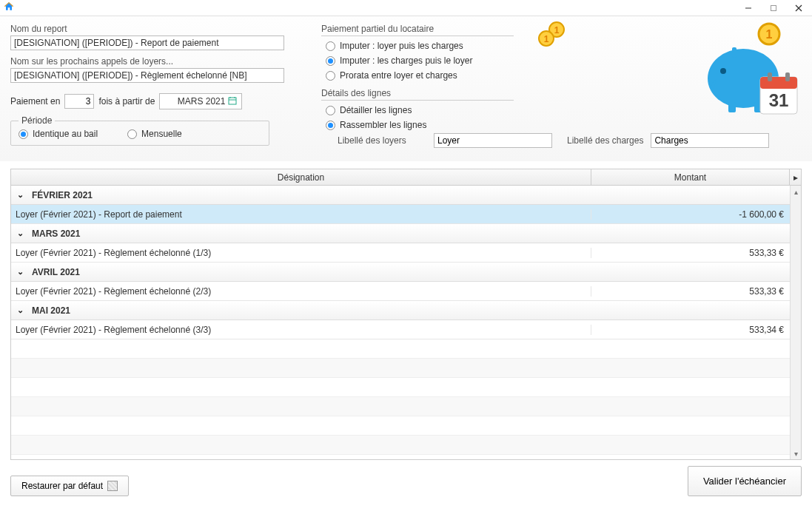 This screenshot has height=514, width=812. What do you see at coordinates (400, 311) in the screenshot?
I see `table-group-row: ⌄MAI 2021` at bounding box center [400, 311].